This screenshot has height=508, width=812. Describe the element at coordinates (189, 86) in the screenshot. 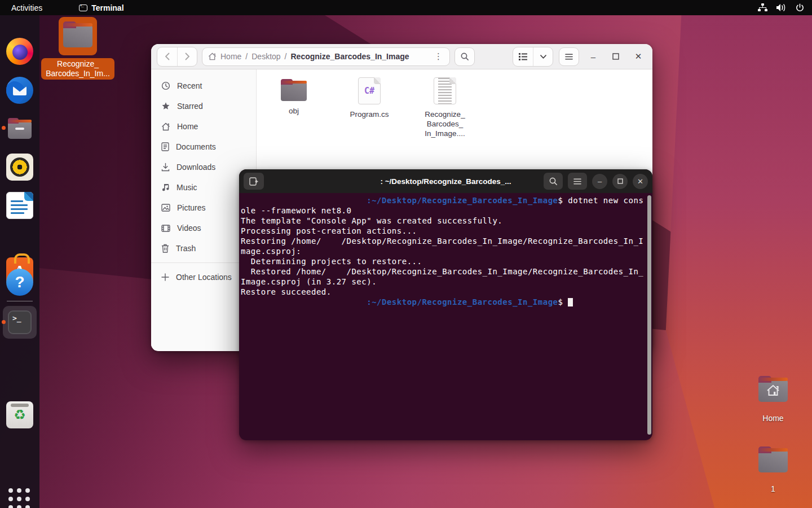

I see `sidebar-label: Recent` at that location.